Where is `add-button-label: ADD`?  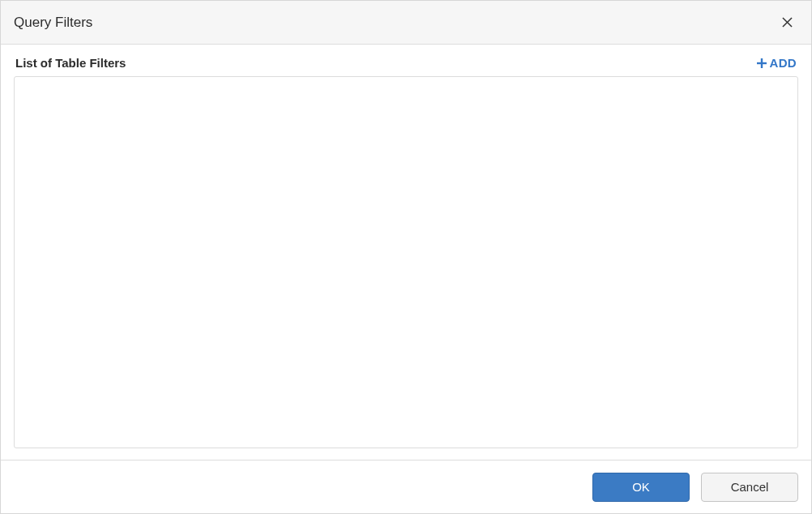
add-button-label: ADD is located at coordinates (783, 63).